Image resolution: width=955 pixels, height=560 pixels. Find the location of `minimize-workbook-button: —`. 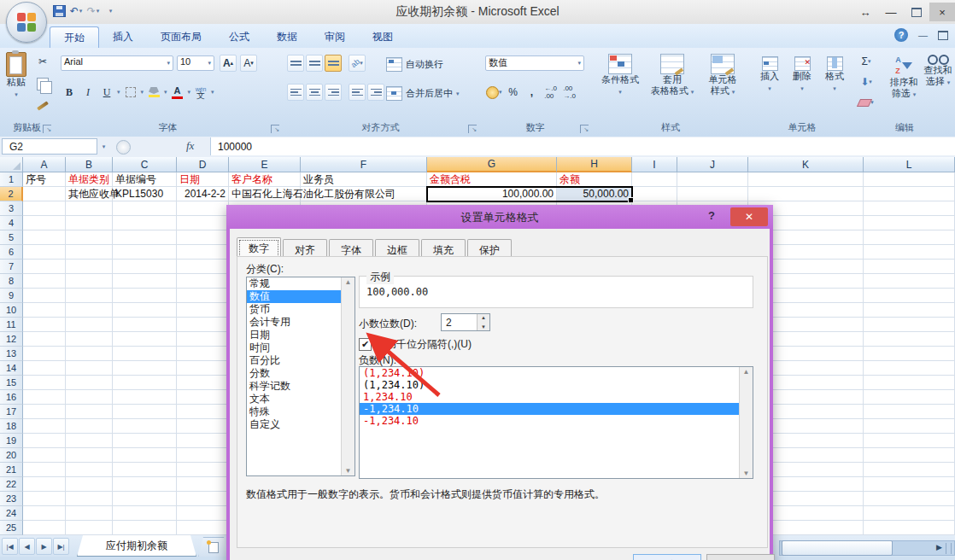

minimize-workbook-button: — is located at coordinates (923, 35).